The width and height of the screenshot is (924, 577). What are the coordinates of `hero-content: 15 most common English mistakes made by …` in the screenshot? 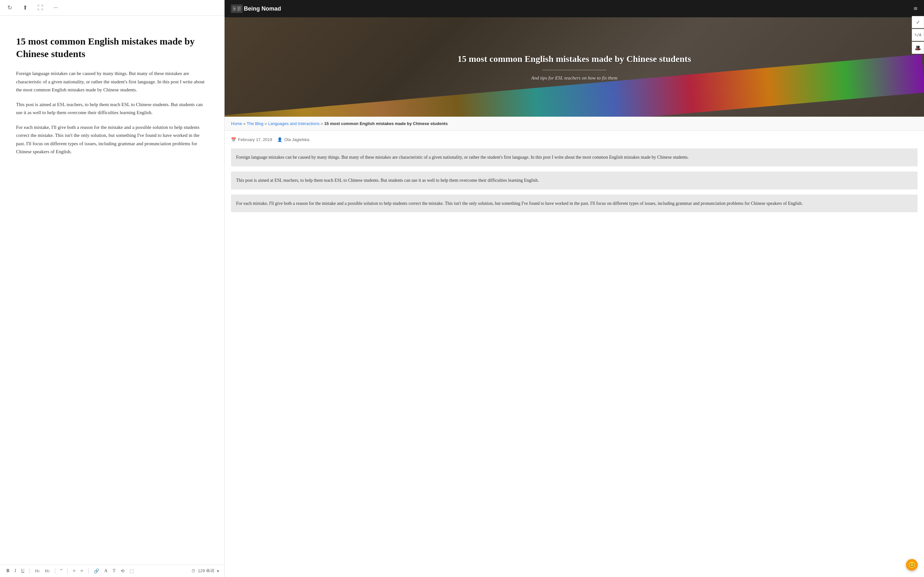 It's located at (574, 67).